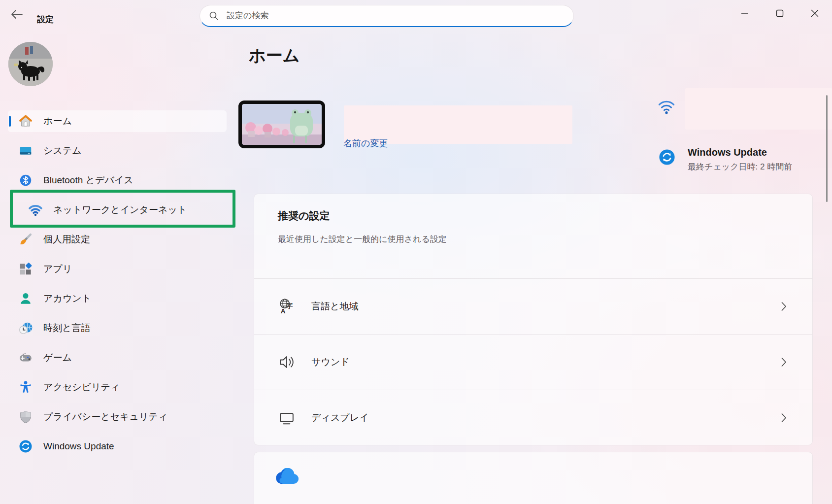 Image resolution: width=832 pixels, height=504 pixels. Describe the element at coordinates (117, 299) in the screenshot. I see `sidebar-item-accounts: アカウント` at that location.